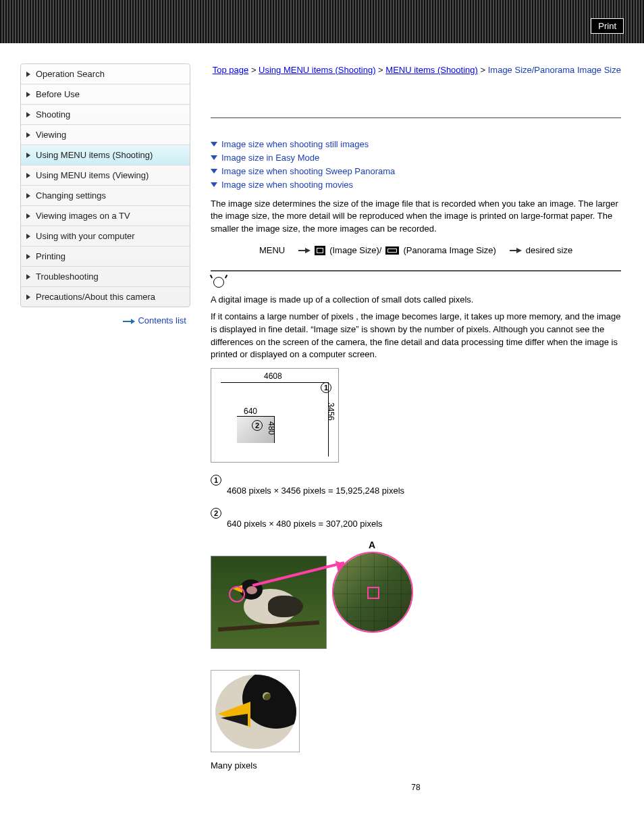 This screenshot has width=644, height=834. I want to click on pixel-count-1: 1 4608 pixels × 3456 pixels = 15,925,248…, so click(416, 485).